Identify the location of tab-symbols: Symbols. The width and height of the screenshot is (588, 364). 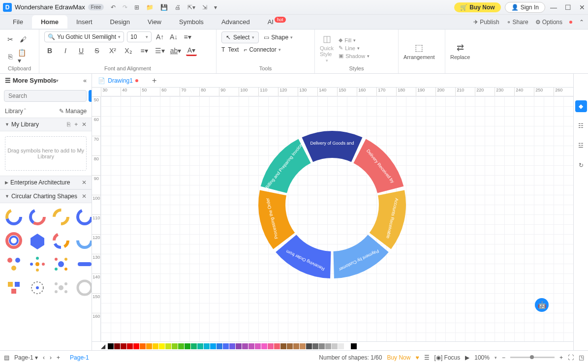
(191, 22).